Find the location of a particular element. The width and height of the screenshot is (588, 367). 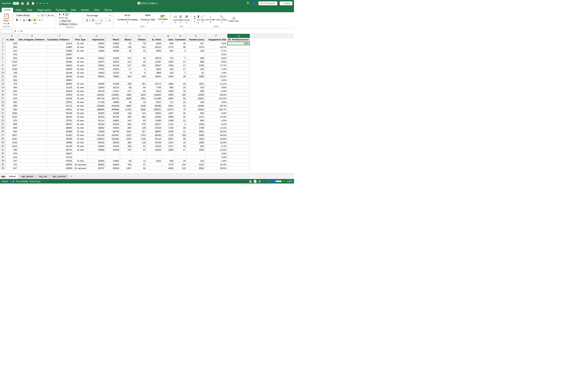

cell-p9: 2.4% is located at coordinates (216, 69).